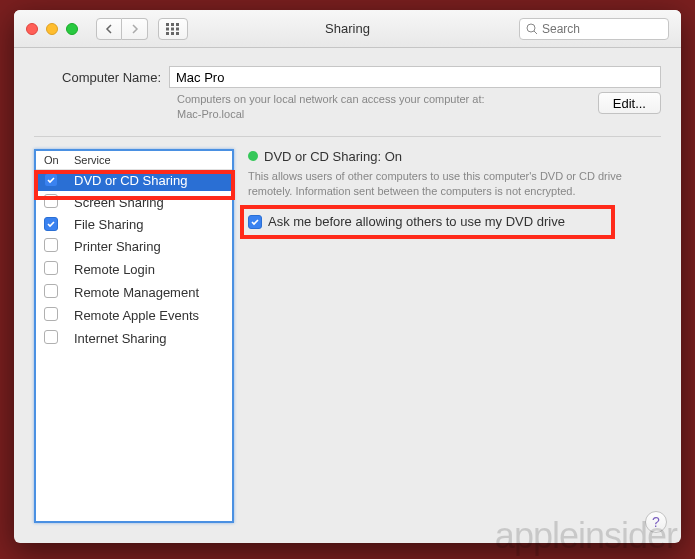 The height and width of the screenshot is (559, 695). What do you see at coordinates (210, 114) in the screenshot?
I see `desc-line2: Mac-Pro.local` at bounding box center [210, 114].